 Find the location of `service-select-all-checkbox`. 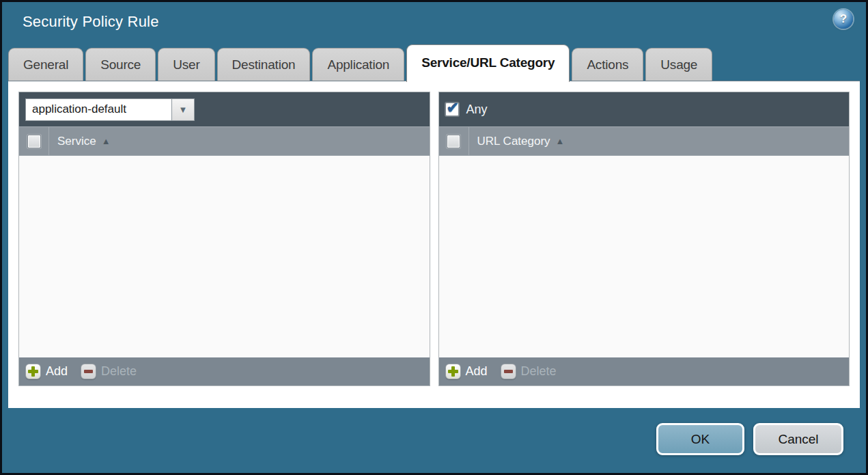

service-select-all-checkbox is located at coordinates (34, 141).